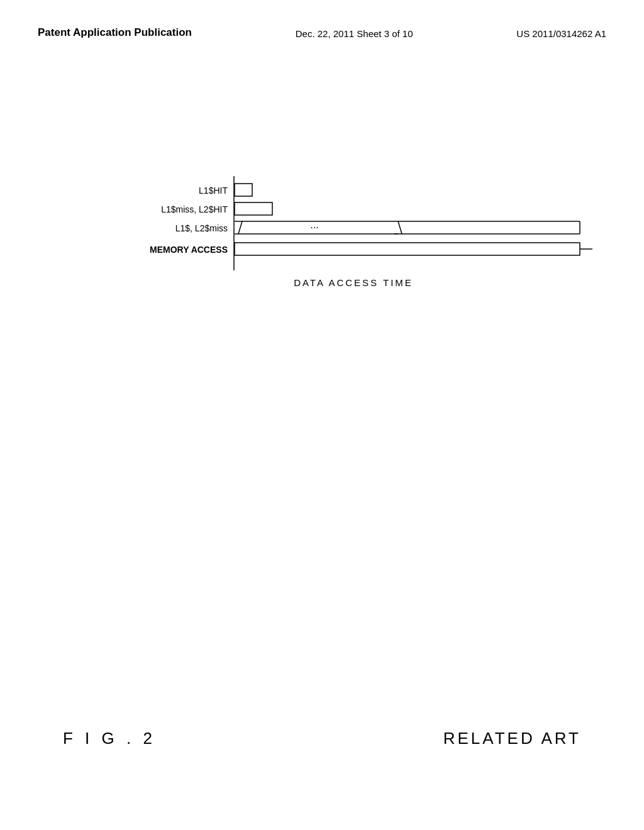  Describe the element at coordinates (194, 209) in the screenshot. I see `label-l2hit: L1$miss, L2$HIT` at that location.